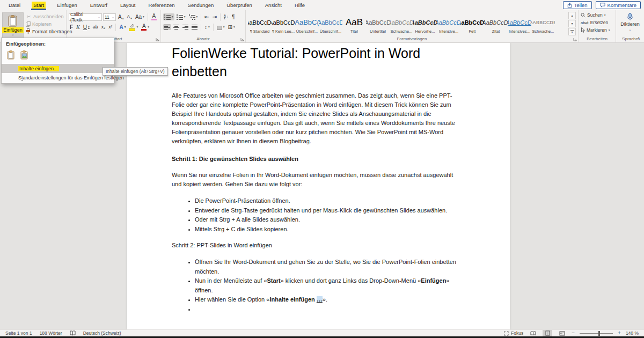 This screenshot has width=644, height=338. What do you see at coordinates (599, 334) in the screenshot?
I see `zoom-slider-handle` at bounding box center [599, 334].